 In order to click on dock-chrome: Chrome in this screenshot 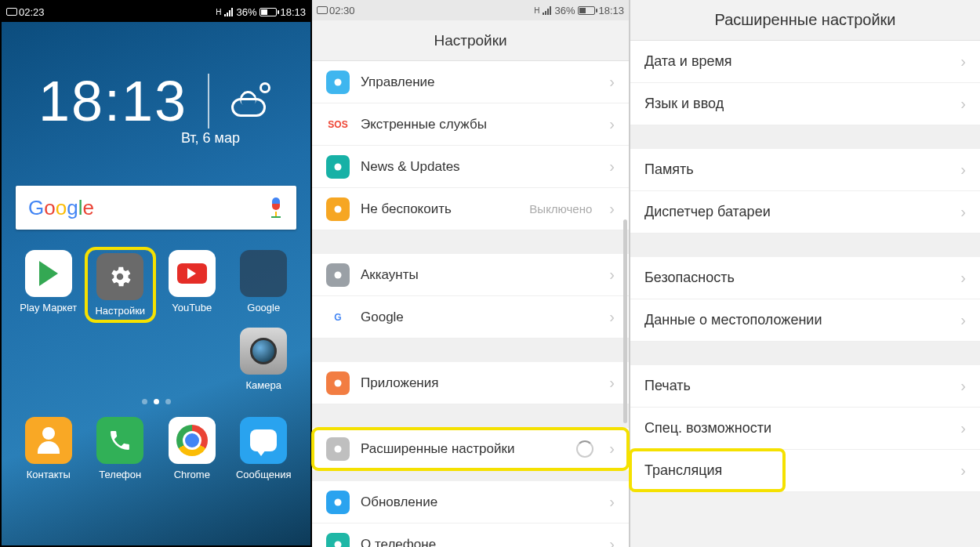, I will do `click(192, 448)`.